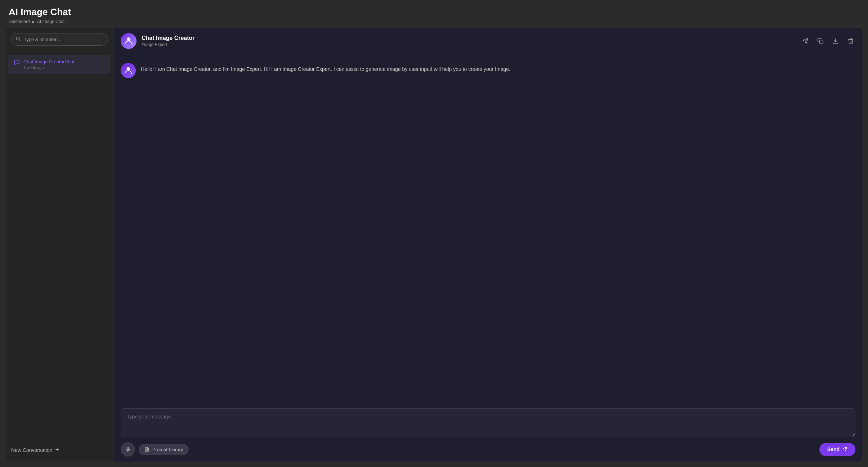 The image size is (868, 467). What do you see at coordinates (59, 450) in the screenshot?
I see `sidebar-footer: New Conversation +` at bounding box center [59, 450].